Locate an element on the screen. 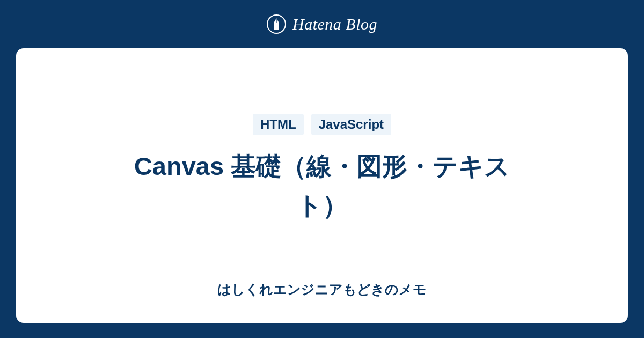 The width and height of the screenshot is (644, 338). tag-javascript: JavaScript is located at coordinates (351, 124).